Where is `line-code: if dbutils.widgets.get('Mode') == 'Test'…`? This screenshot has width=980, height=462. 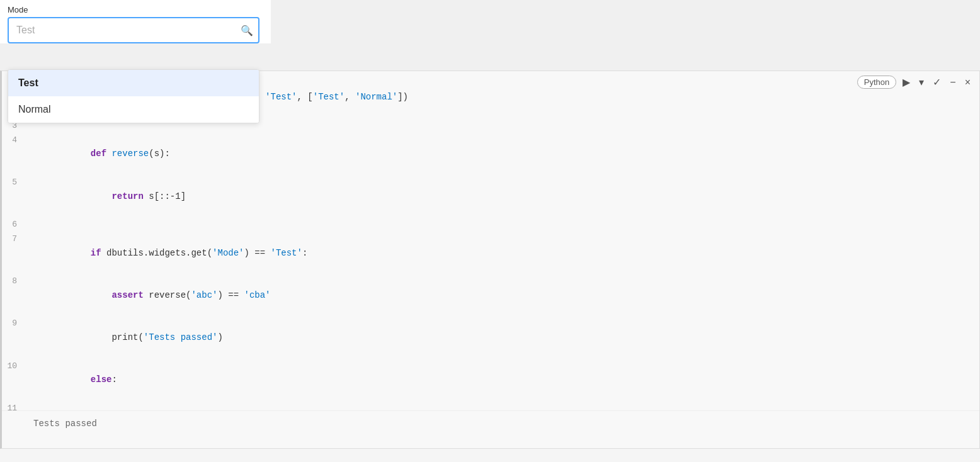 line-code: if dbutils.widgets.get('Mode') == 'Test'… is located at coordinates (503, 253).